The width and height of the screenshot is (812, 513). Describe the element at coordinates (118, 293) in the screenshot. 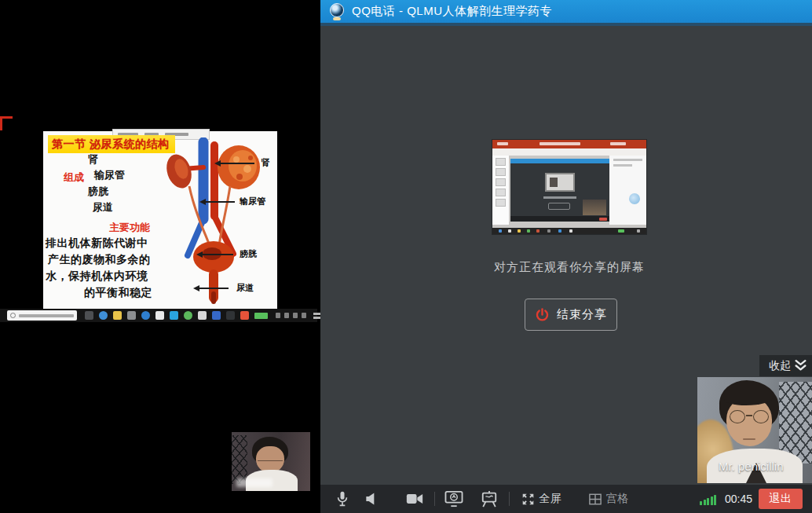

I see `slide-function-line: 的平衡和稳定` at that location.